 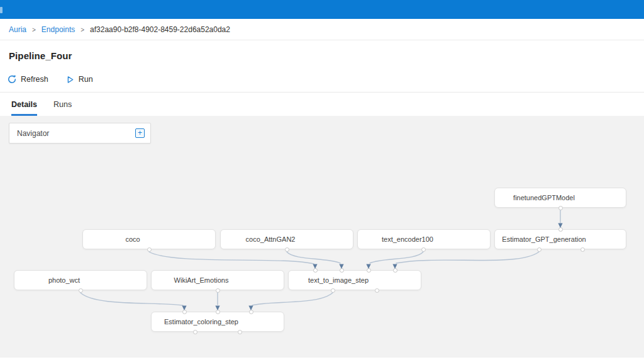 What do you see at coordinates (201, 280) in the screenshot?
I see `node-label: WikiArt_Emotions` at bounding box center [201, 280].